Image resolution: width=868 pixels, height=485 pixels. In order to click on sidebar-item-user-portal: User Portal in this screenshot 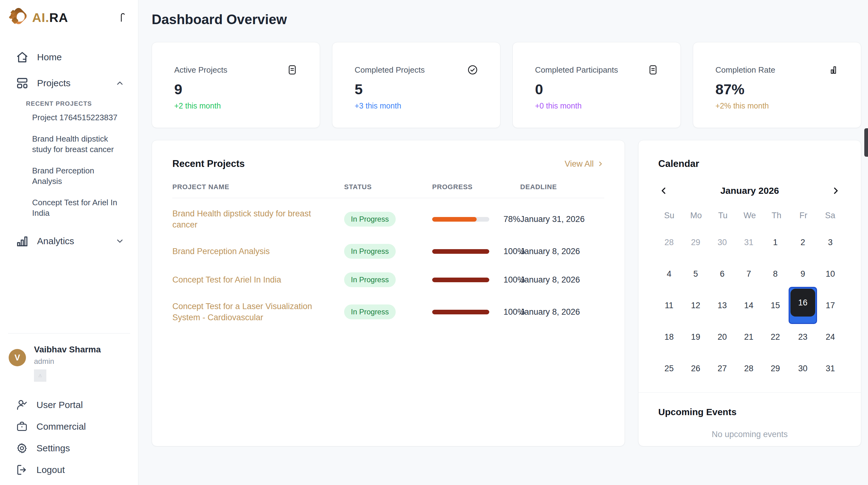, I will do `click(69, 405)`.